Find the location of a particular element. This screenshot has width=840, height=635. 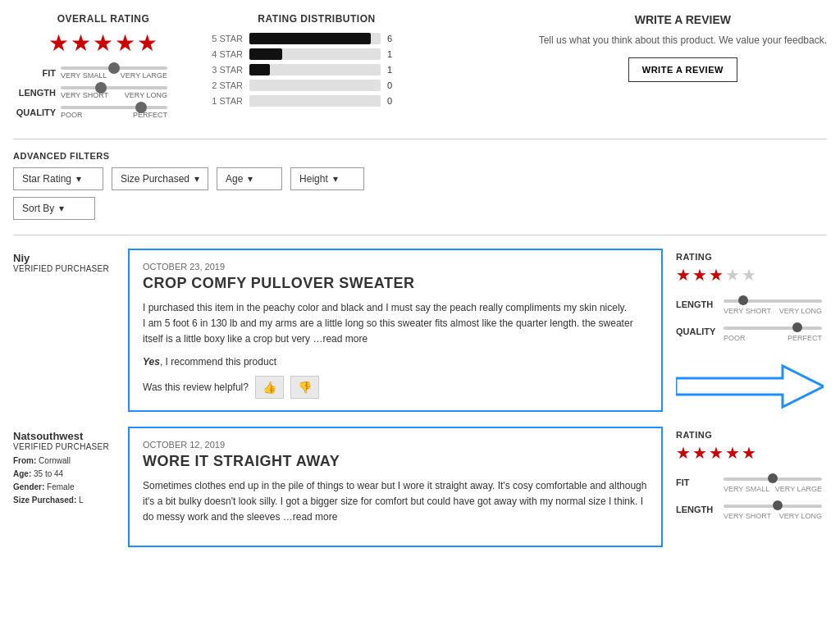

dist-row: 3 STAR 1 is located at coordinates (317, 70).